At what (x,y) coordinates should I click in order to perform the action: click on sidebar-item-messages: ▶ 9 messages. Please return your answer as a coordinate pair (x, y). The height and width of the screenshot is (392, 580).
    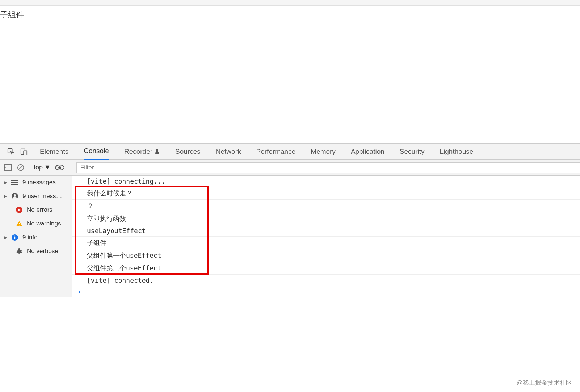
    Looking at the image, I should click on (36, 182).